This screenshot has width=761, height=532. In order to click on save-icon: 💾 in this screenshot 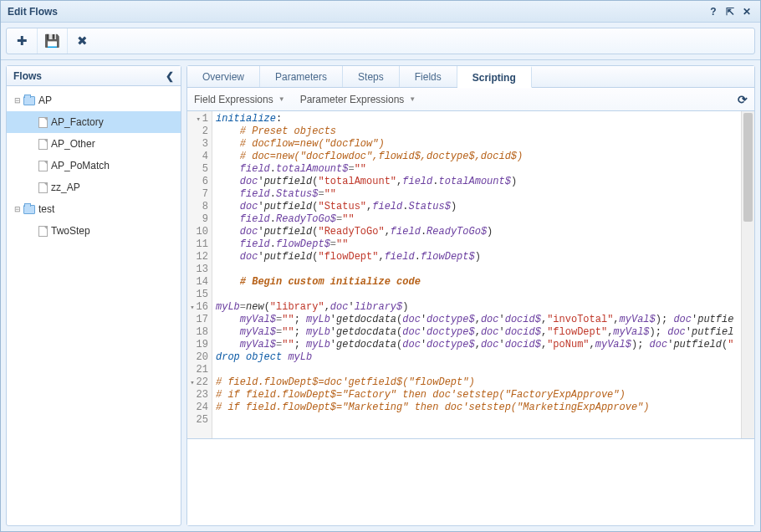, I will do `click(52, 41)`.